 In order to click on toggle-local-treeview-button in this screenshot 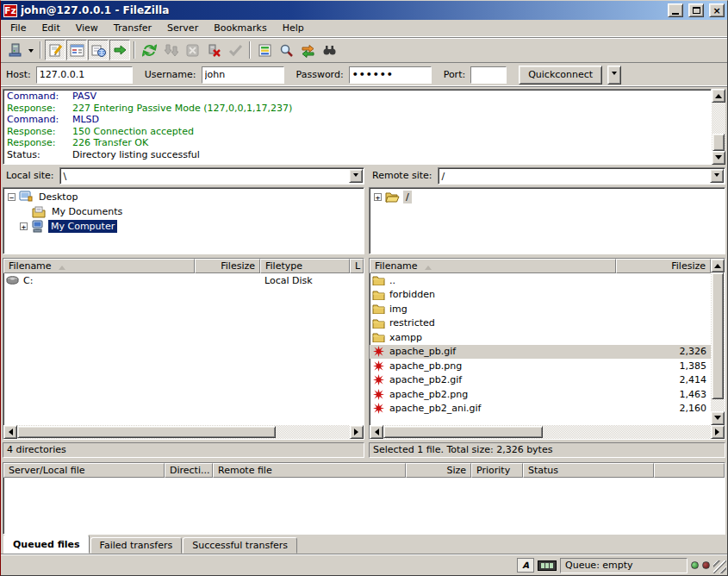, I will do `click(77, 50)`.